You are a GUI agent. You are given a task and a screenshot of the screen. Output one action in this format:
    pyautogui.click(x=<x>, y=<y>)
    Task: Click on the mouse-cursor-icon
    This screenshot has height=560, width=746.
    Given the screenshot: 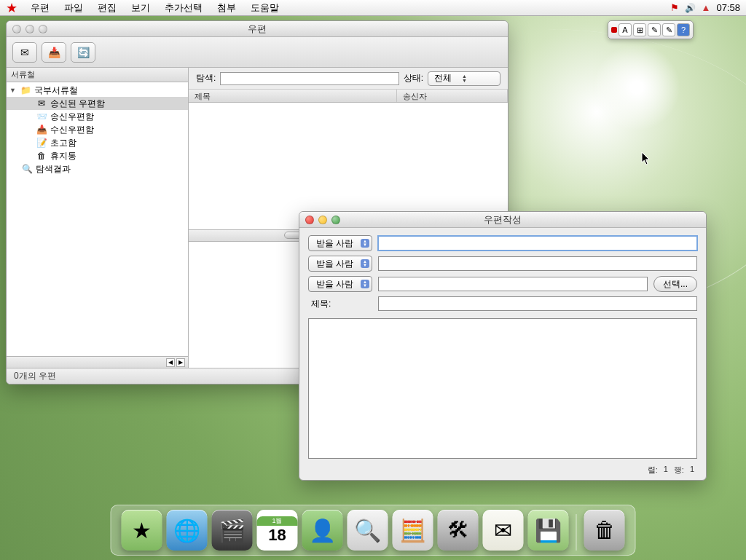 What is the action you would take?
    pyautogui.click(x=646, y=159)
    